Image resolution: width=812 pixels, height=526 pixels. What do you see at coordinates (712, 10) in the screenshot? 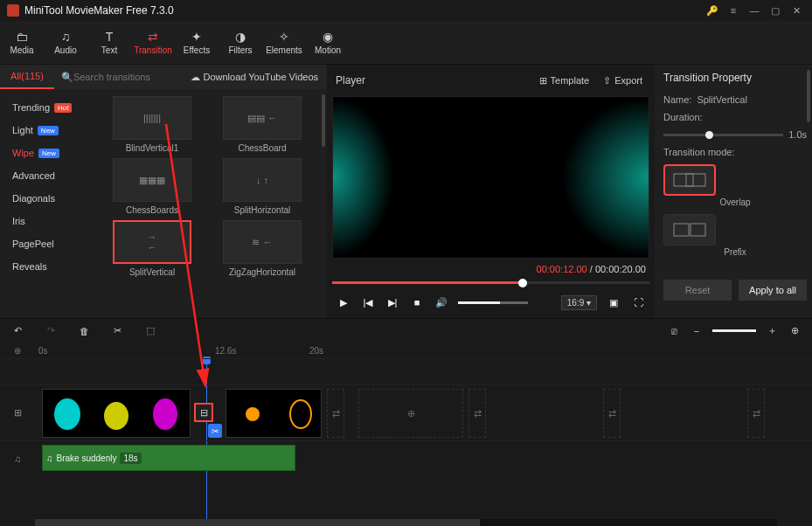
I see `key-icon: 🔑` at bounding box center [712, 10].